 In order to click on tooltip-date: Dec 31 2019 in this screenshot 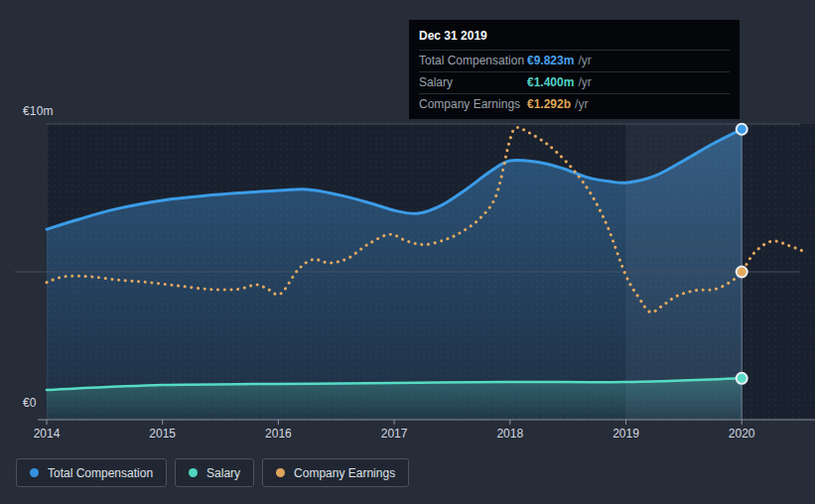, I will do `click(574, 38)`.